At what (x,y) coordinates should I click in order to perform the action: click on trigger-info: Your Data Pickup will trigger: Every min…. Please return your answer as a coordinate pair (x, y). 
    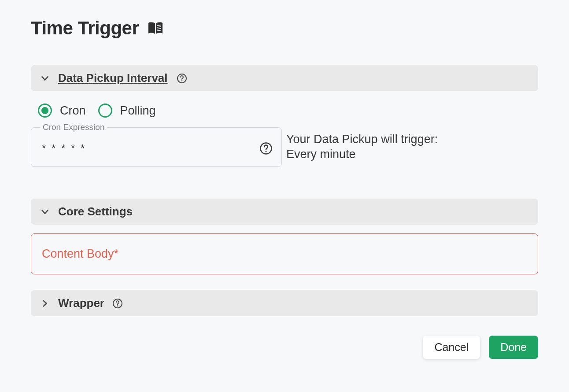
    Looking at the image, I should click on (362, 147).